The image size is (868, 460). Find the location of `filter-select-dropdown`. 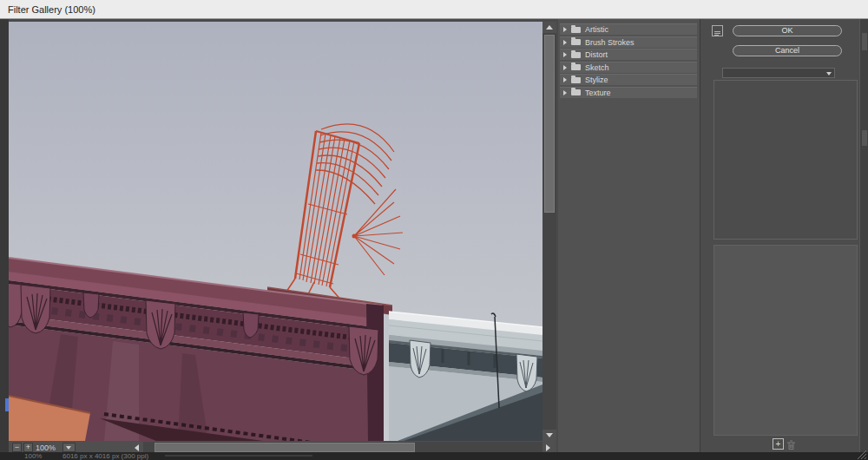

filter-select-dropdown is located at coordinates (779, 73).